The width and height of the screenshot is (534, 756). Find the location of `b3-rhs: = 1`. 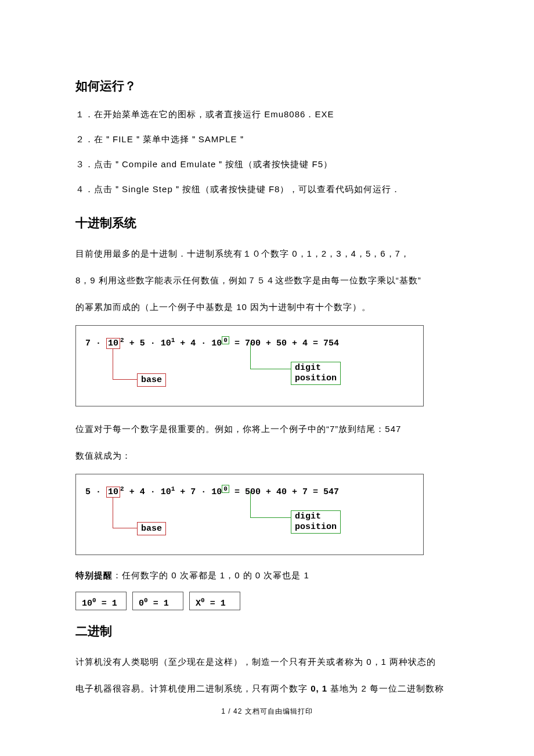

b3-rhs: = 1 is located at coordinates (215, 604).